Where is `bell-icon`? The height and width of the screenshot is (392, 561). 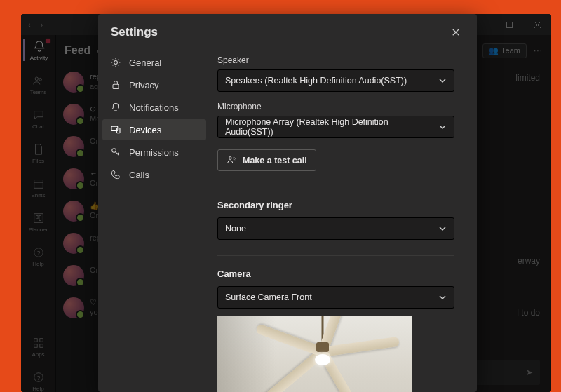
bell-icon is located at coordinates (116, 107).